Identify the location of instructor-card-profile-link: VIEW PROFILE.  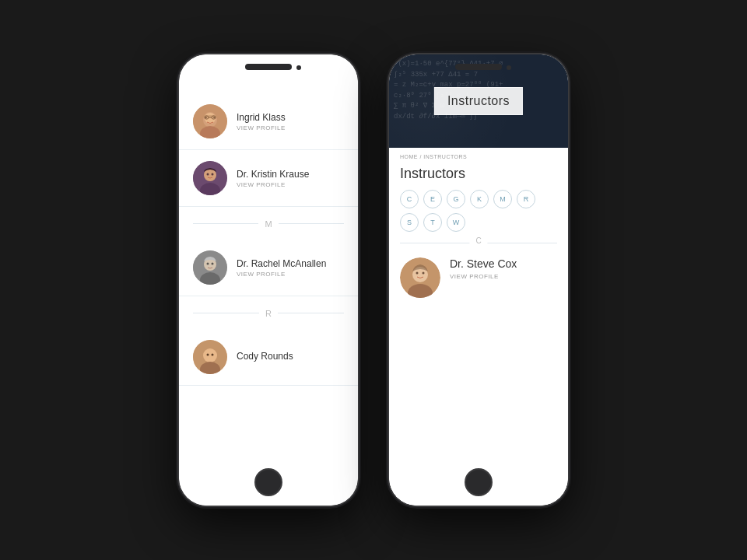
(483, 277).